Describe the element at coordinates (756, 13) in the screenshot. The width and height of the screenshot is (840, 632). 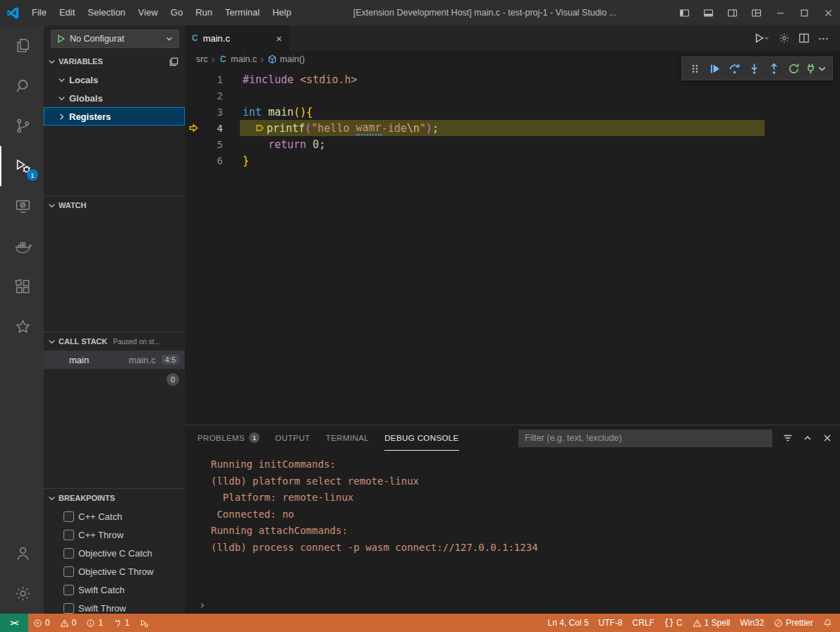
I see `customize-layout-button` at that location.